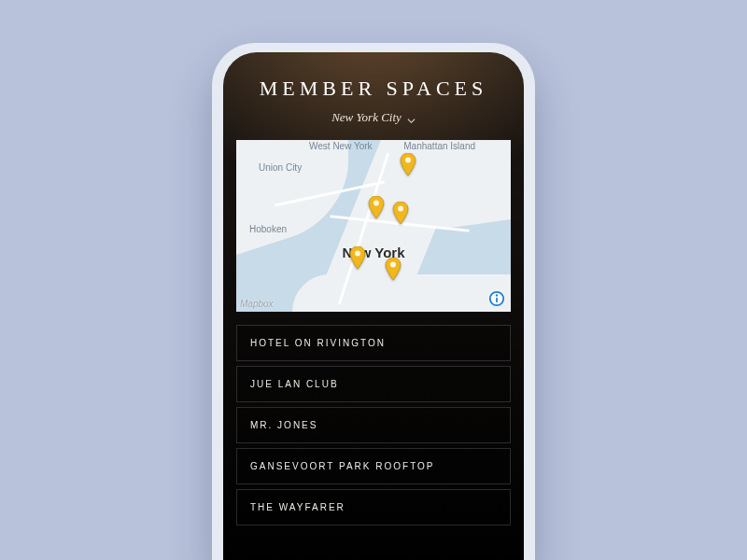 The width and height of the screenshot is (747, 560). What do you see at coordinates (374, 252) in the screenshot?
I see `map-center-label: New York` at bounding box center [374, 252].